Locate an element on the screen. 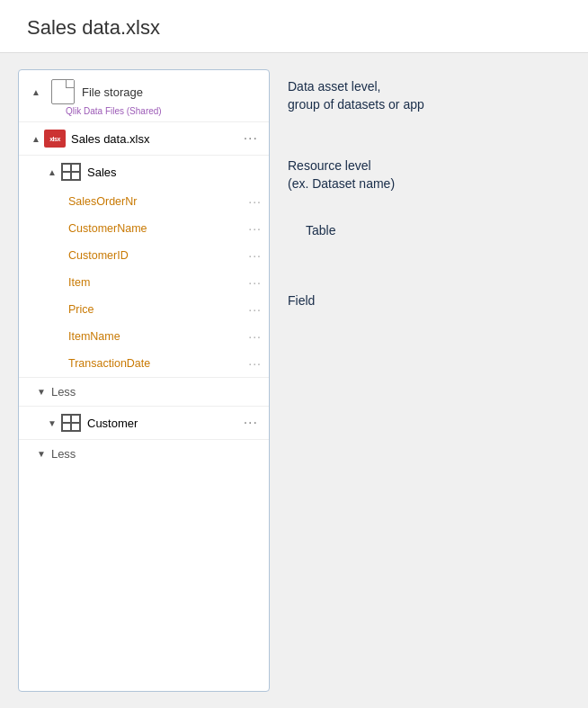 The height and width of the screenshot is (708, 588). itemname-menu: ··· is located at coordinates (255, 336).